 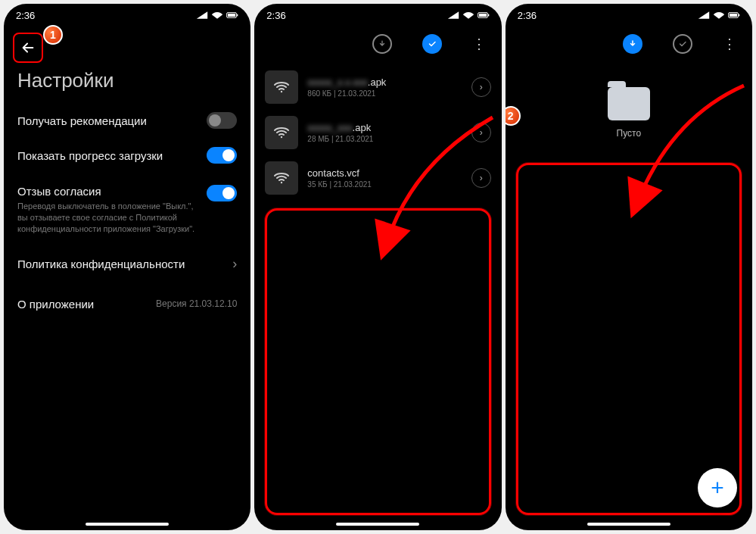 What do you see at coordinates (384, 178) in the screenshot?
I see `file-meta: contacts.vcf 35 КБ | 21.03.2021` at bounding box center [384, 178].